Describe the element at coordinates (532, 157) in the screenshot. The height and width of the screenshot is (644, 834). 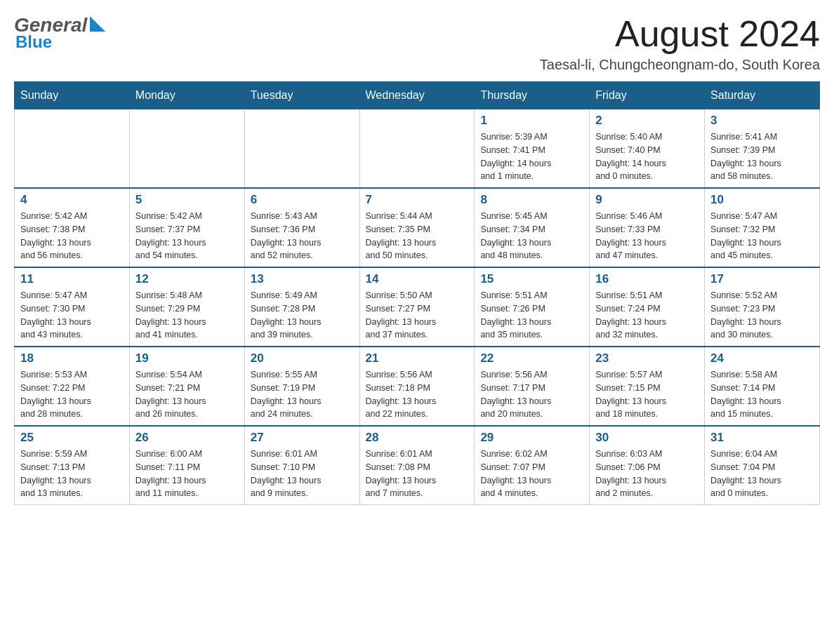
I see `day-info: Sunrise: 5:39 AM Sunset: 7:41 PM Dayligh…` at that location.